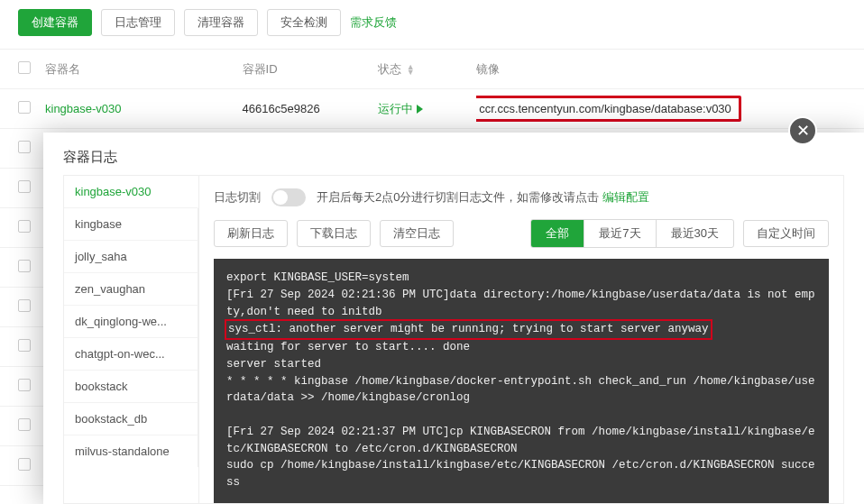 The image size is (864, 504). Describe the element at coordinates (24, 68) in the screenshot. I see `select-all-checkbox` at that location.